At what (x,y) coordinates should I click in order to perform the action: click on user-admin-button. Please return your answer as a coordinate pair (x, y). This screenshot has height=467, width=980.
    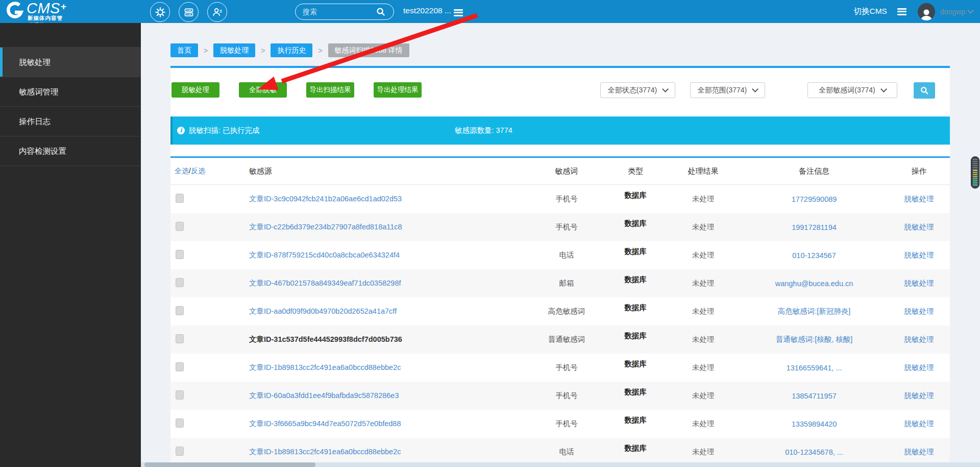
    Looking at the image, I should click on (217, 12).